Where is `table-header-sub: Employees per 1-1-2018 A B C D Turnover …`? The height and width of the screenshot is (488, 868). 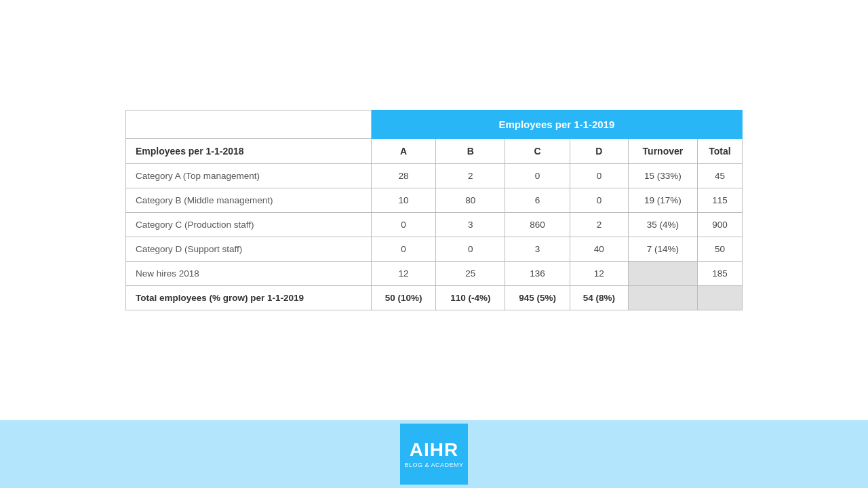
table-header-sub: Employees per 1-1-2018 A B C D Turnover … is located at coordinates (434, 152).